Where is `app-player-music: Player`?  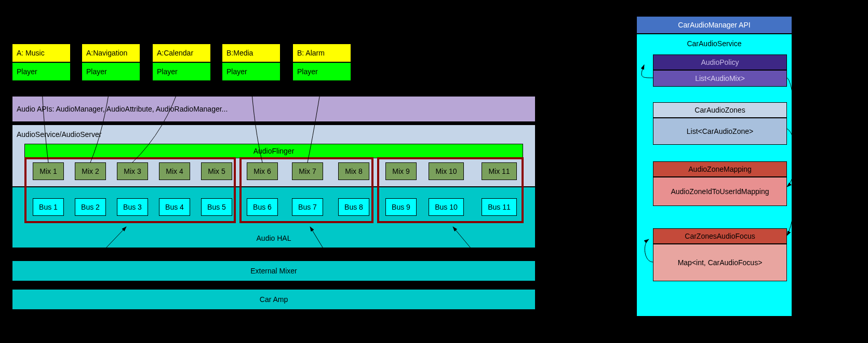 app-player-music: Player is located at coordinates (42, 72).